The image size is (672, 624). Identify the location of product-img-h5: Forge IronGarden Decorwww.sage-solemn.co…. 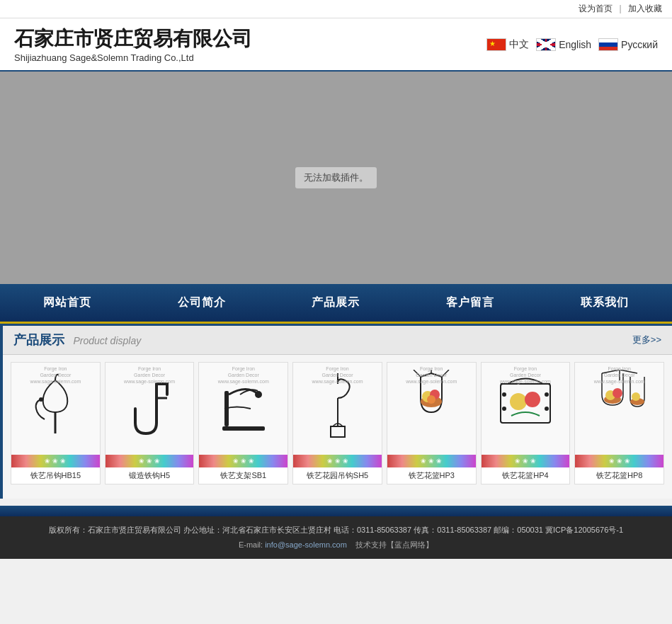
(150, 409).